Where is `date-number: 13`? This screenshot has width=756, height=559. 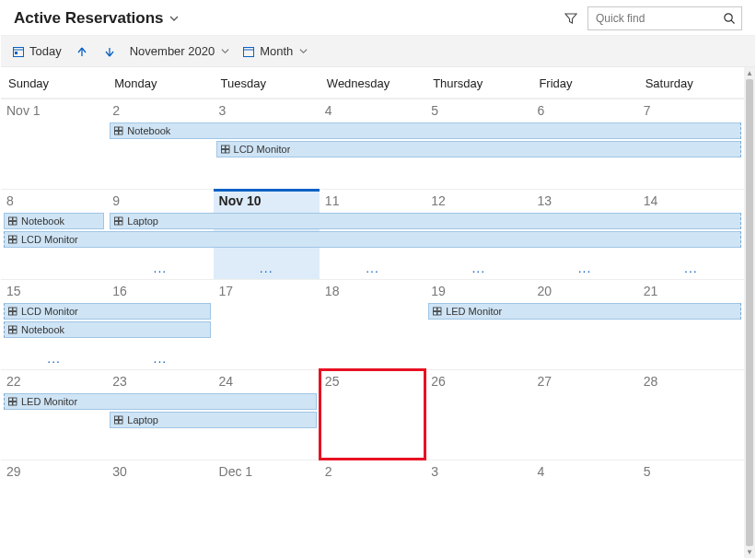 date-number: 13 is located at coordinates (584, 201).